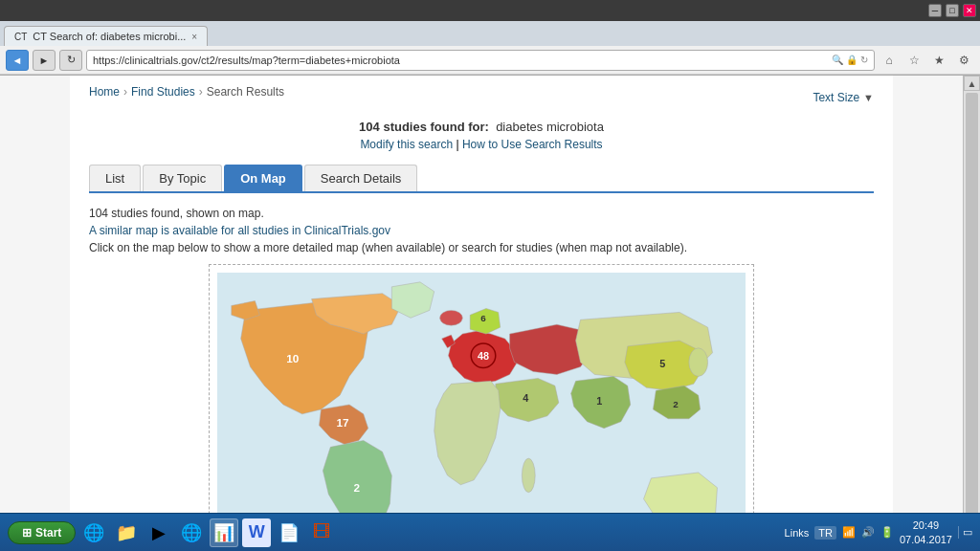  What do you see at coordinates (289, 533) in the screenshot?
I see `taskbar-icon-doc: 📄` at bounding box center [289, 533].